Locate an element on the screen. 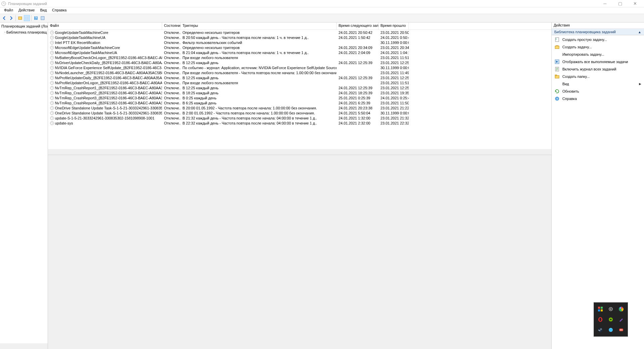  toolbar: ? is located at coordinates (322, 18).